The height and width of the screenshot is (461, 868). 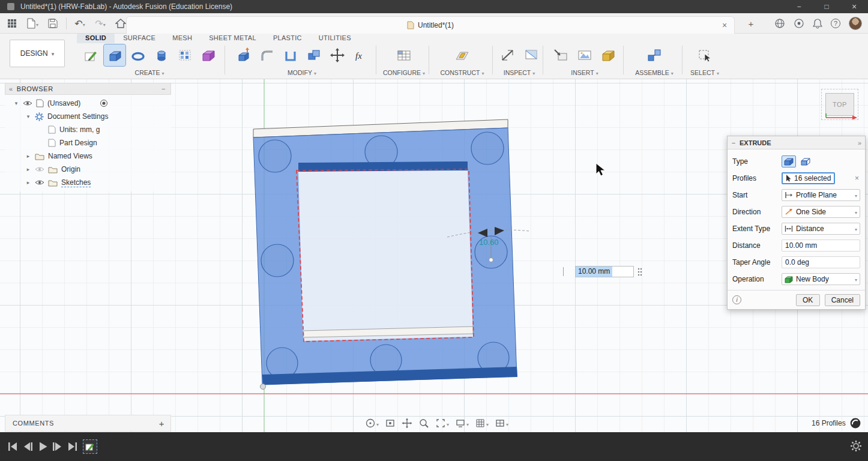 I want to click on user-avatar, so click(x=855, y=23).